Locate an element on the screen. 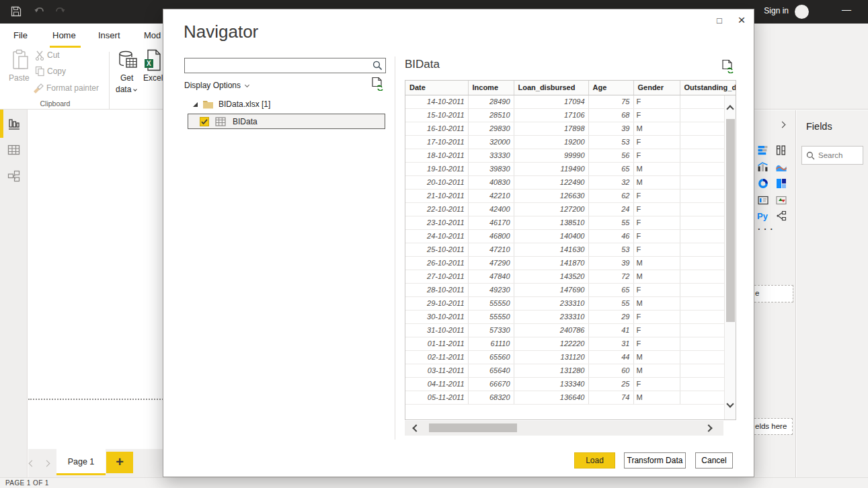  sign-in-button: Sign in is located at coordinates (776, 11).